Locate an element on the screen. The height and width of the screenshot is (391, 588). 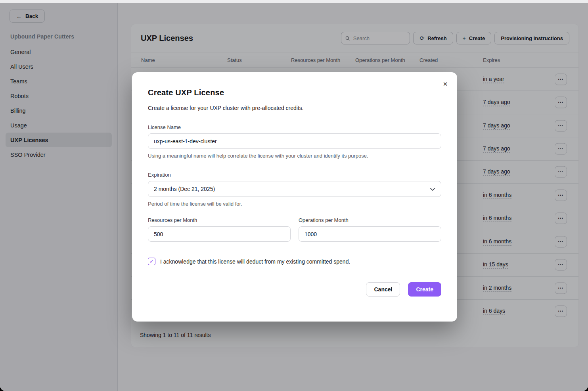
cancel-button: Cancel is located at coordinates (383, 289).